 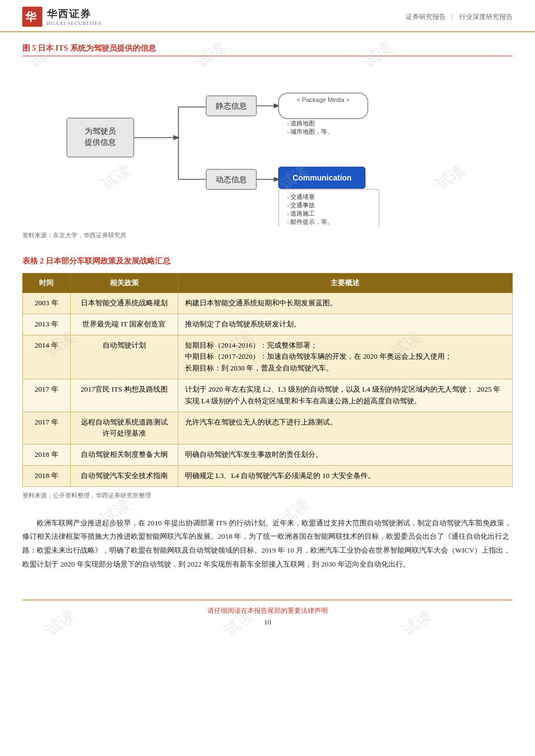 I want to click on svg-text: 华, so click(x=31, y=17).